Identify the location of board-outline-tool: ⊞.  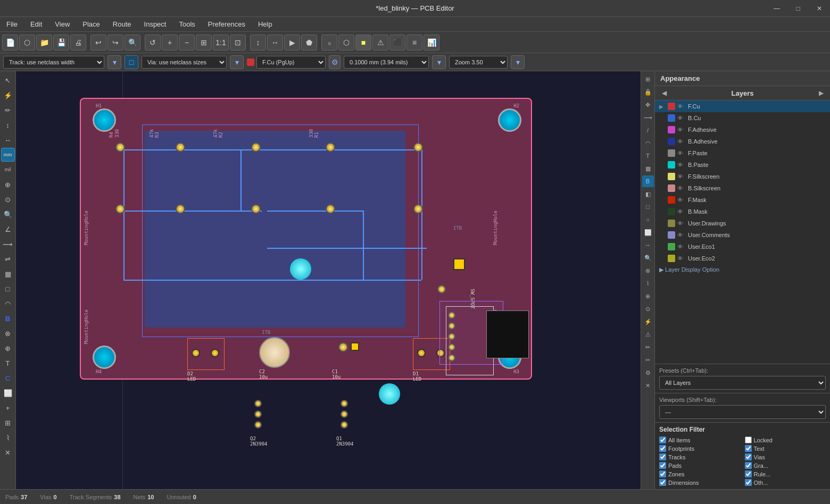
(8, 423).